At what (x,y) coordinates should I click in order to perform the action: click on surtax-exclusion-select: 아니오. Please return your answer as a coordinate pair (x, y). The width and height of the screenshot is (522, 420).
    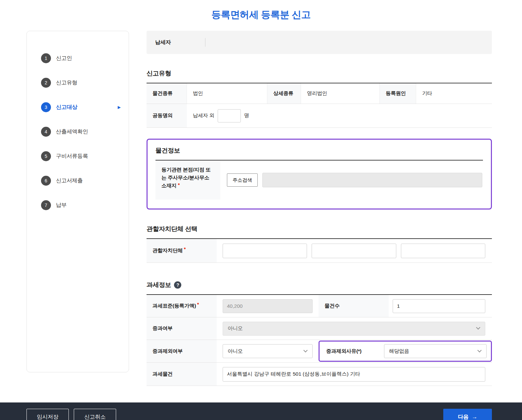
    Looking at the image, I should click on (268, 351).